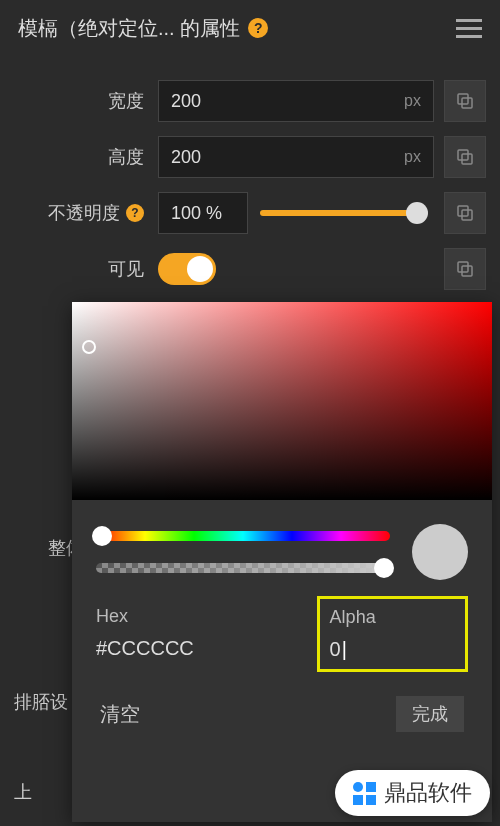 The image size is (500, 826). What do you see at coordinates (392, 634) in the screenshot?
I see `alpha-field-highlight: Alpha 0` at bounding box center [392, 634].